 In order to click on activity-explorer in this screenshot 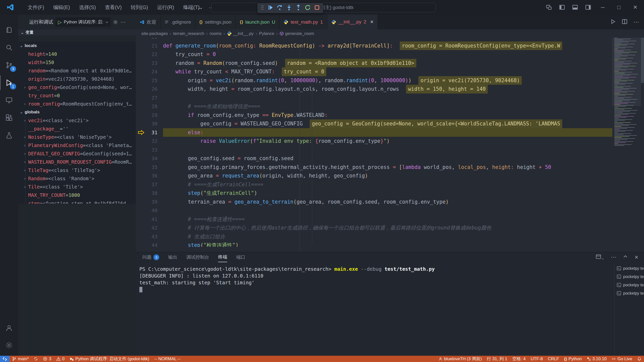, I will do `click(9, 30)`.